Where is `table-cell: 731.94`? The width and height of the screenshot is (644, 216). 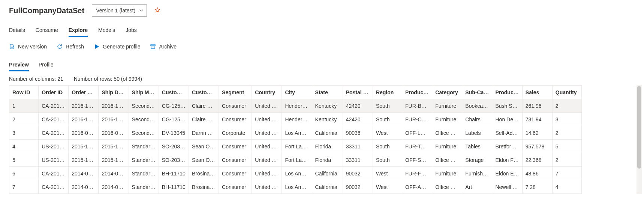
table-cell: 731.94 is located at coordinates (537, 119).